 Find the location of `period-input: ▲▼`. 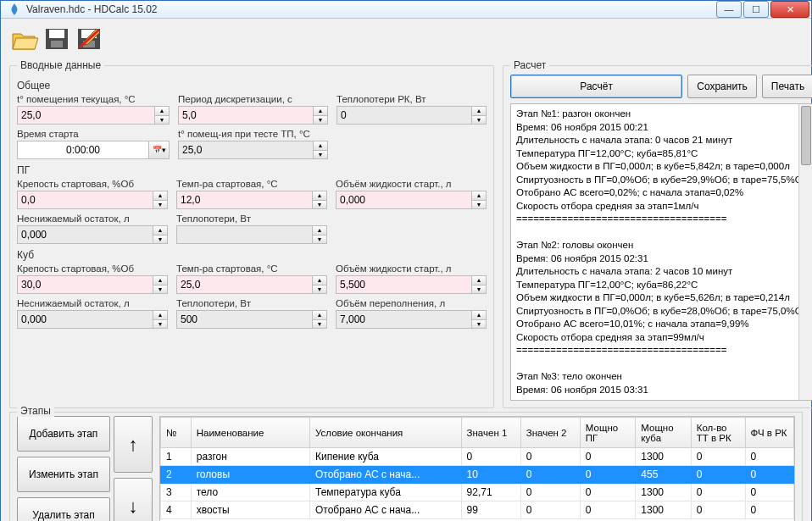

period-input: ▲▼ is located at coordinates (253, 115).